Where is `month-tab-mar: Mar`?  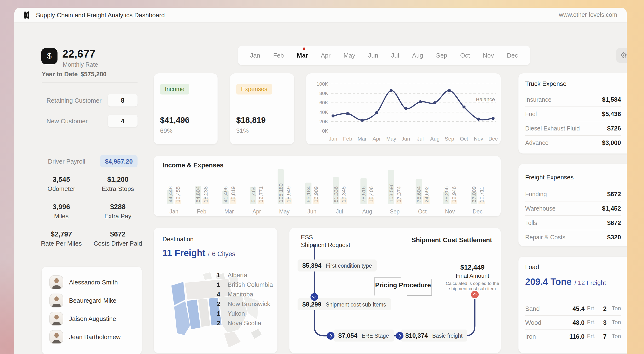
month-tab-mar: Mar is located at coordinates (302, 55).